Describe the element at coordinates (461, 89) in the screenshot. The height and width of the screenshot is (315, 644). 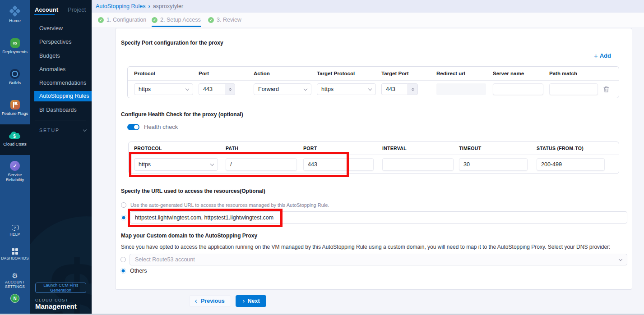
I see `redirect-url-input` at that location.